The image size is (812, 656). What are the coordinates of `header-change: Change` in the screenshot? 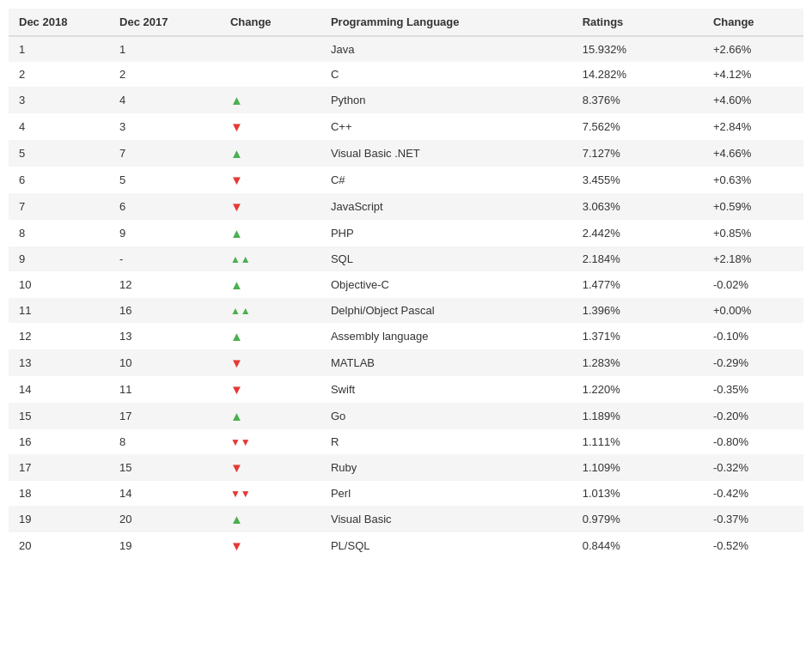 It's located at (270, 22).